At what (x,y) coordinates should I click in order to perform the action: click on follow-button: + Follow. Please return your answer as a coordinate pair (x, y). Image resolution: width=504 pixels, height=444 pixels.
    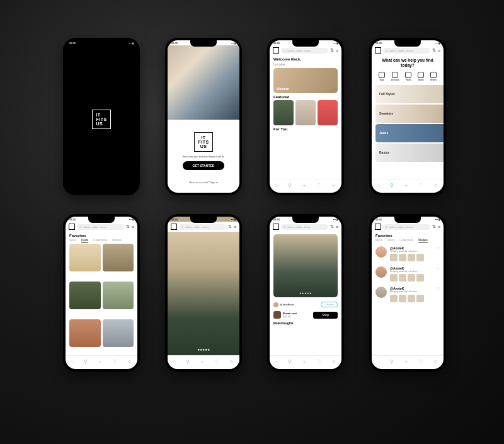
    Looking at the image, I should click on (329, 305).